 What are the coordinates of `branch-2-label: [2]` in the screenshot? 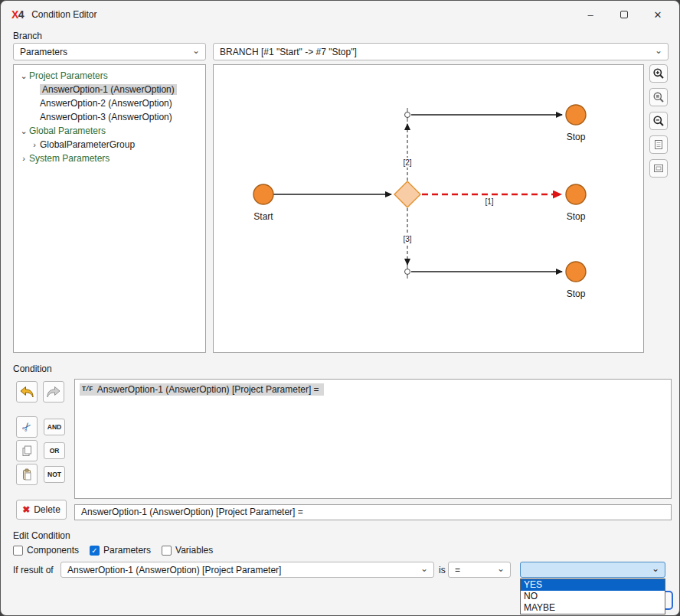 It's located at (407, 162).